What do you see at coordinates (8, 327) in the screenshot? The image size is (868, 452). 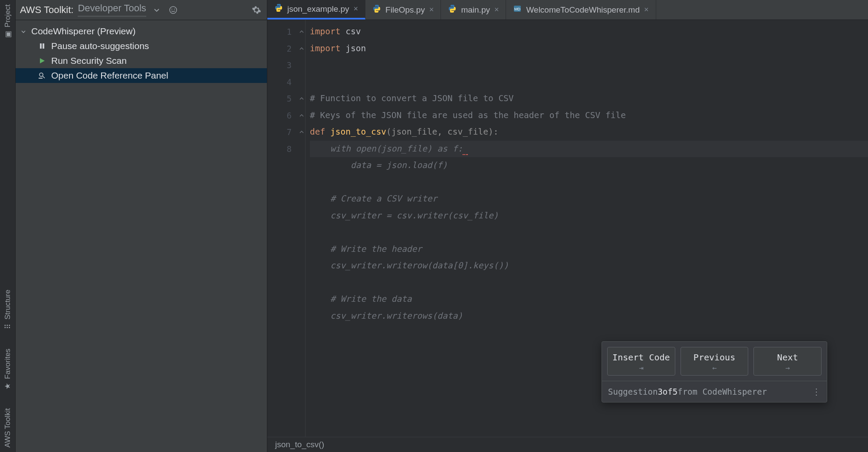 I see `structure-icon: ⠿` at bounding box center [8, 327].